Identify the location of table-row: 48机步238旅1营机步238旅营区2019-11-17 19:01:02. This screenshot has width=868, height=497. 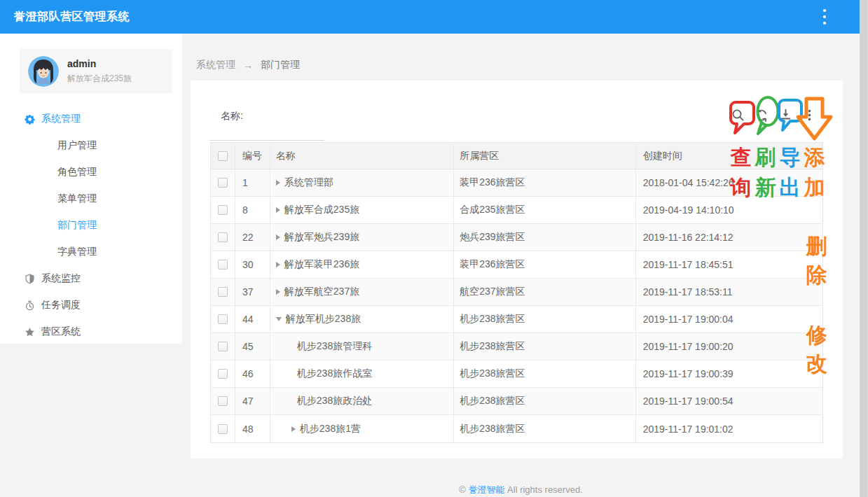
(517, 428).